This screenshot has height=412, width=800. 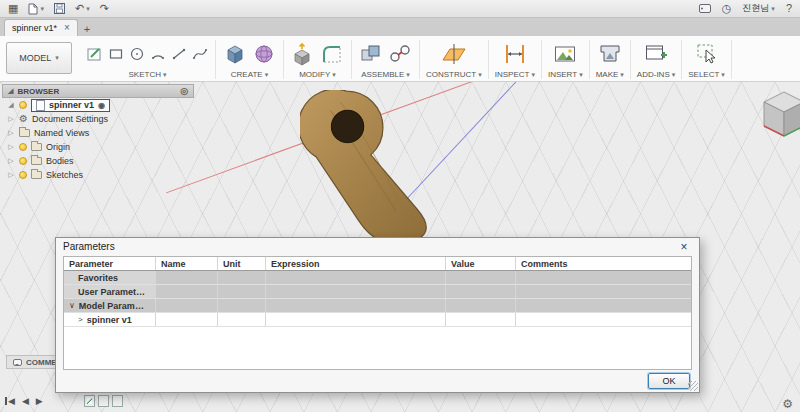 What do you see at coordinates (788, 404) in the screenshot?
I see `display-settings-gear-icon: ⚙` at bounding box center [788, 404].